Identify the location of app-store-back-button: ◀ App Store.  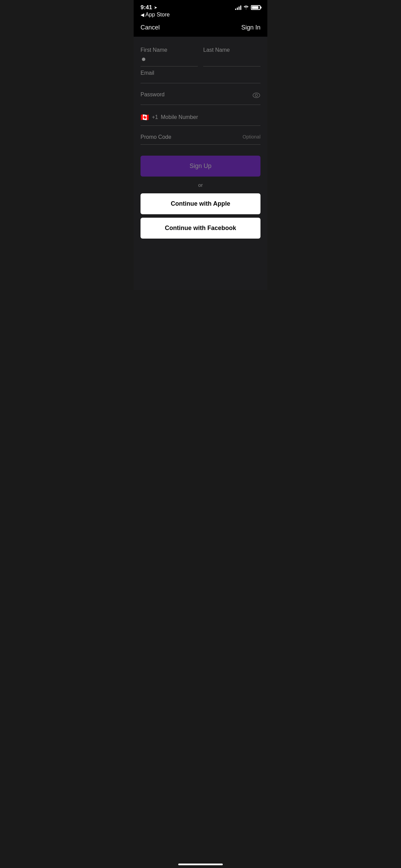
(200, 15).